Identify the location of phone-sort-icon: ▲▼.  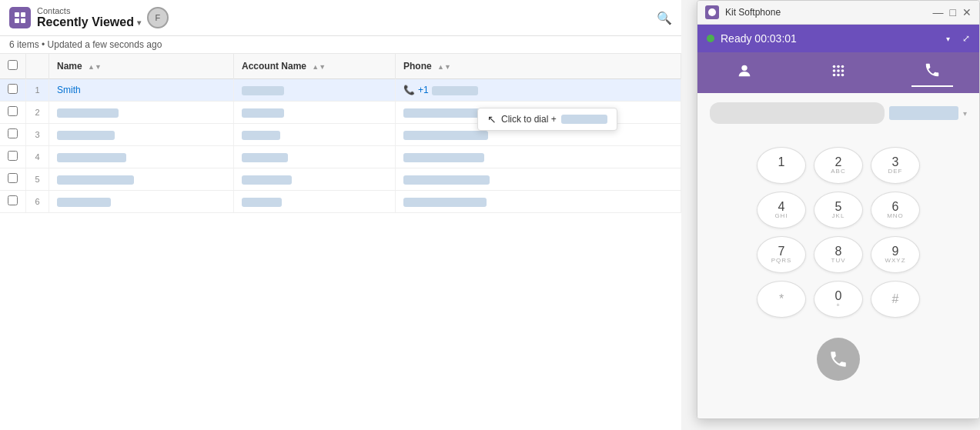
(444, 67).